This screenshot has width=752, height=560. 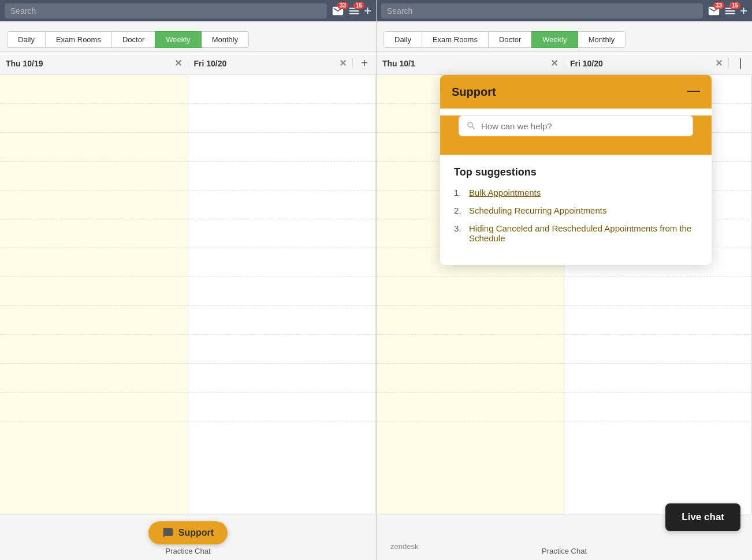 What do you see at coordinates (576, 210) in the screenshot?
I see `modal-body: Top suggestions 1. Bulk Appointments 2. …` at bounding box center [576, 210].